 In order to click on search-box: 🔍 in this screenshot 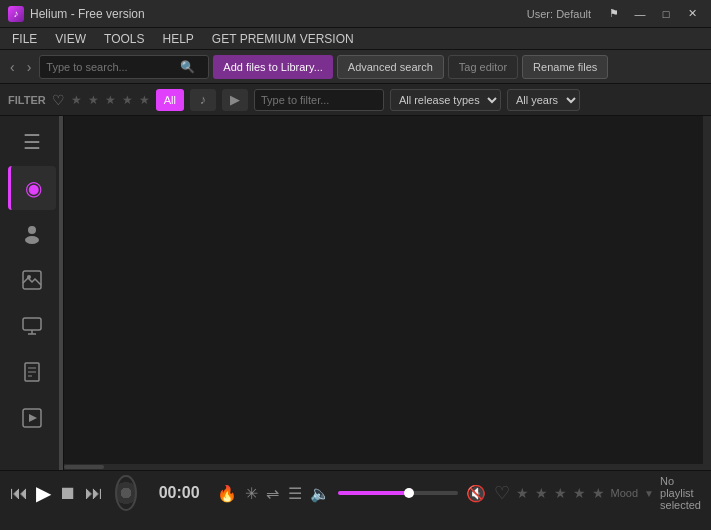, I will do `click(124, 67)`.